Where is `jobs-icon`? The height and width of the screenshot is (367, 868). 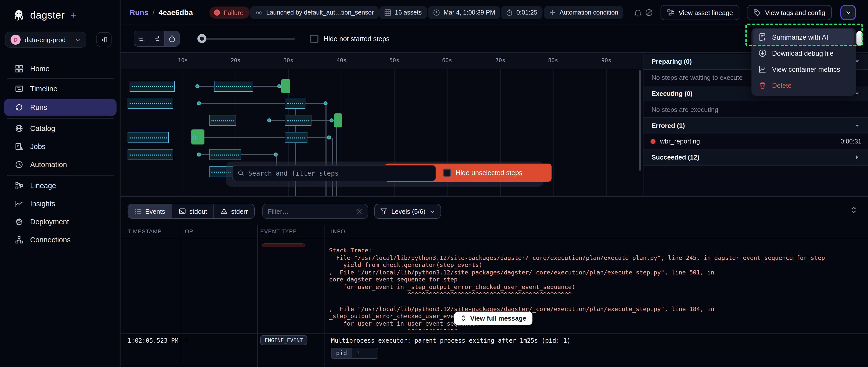
jobs-icon is located at coordinates (19, 146).